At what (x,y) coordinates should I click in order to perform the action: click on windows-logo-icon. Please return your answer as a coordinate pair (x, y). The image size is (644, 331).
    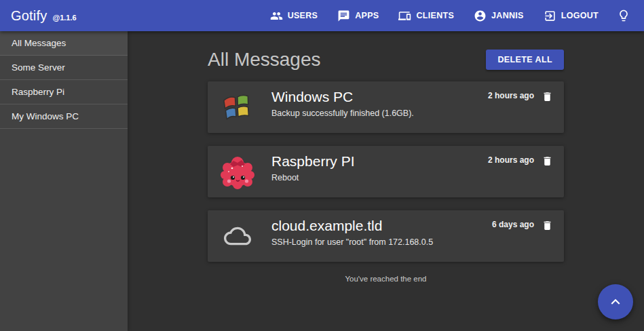
    Looking at the image, I should click on (238, 107).